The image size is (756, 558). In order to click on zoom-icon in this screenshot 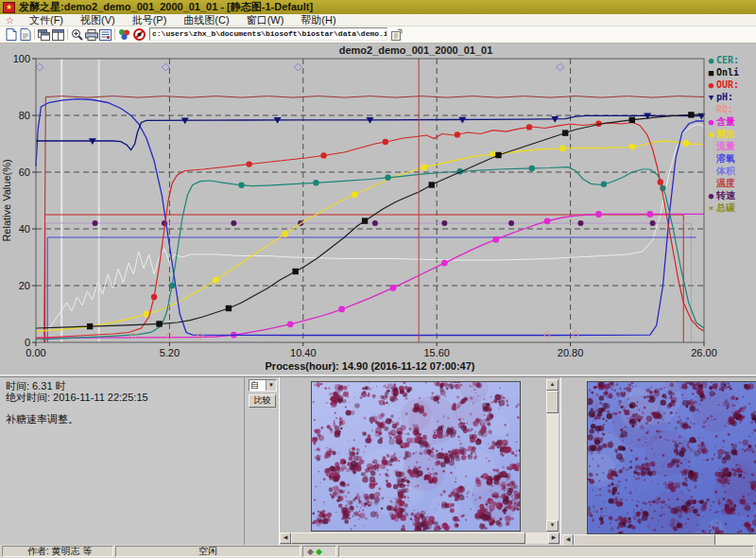, I will do `click(77, 34)`.